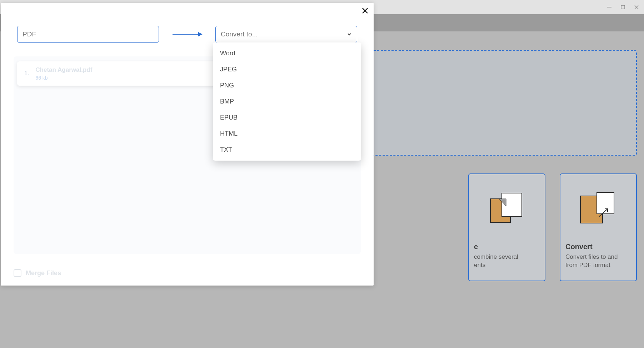 The height and width of the screenshot is (348, 644). Describe the element at coordinates (29, 34) in the screenshot. I see `source-format-label: PDF` at that location.